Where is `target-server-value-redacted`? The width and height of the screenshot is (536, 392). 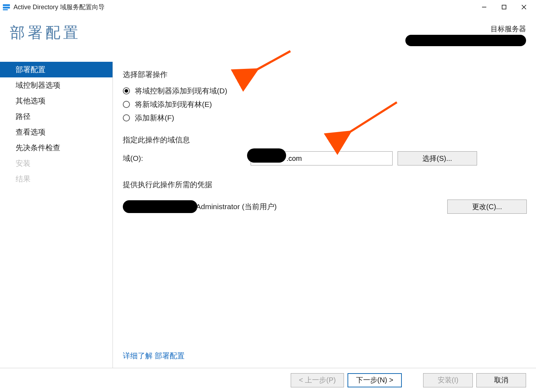
target-server-value-redacted is located at coordinates (466, 40).